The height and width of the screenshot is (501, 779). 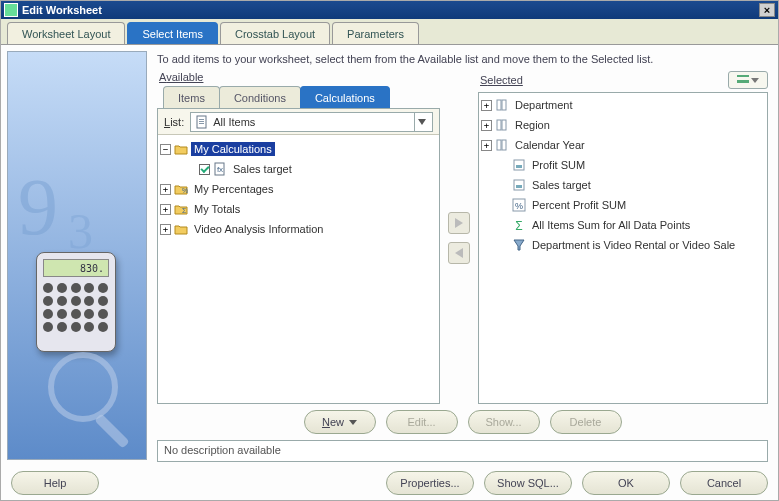 I want to click on sigma-icon: Σ, so click(x=519, y=225).